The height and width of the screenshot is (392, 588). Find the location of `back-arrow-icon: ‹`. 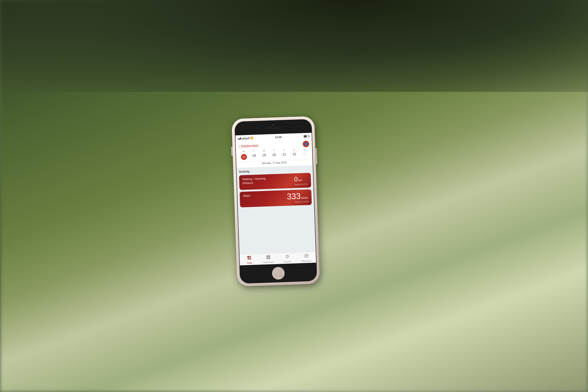

back-arrow-icon: ‹ is located at coordinates (239, 146).